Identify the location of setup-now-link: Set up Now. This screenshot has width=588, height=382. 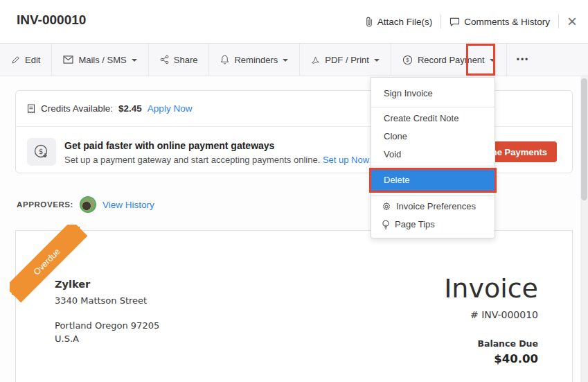
(346, 159).